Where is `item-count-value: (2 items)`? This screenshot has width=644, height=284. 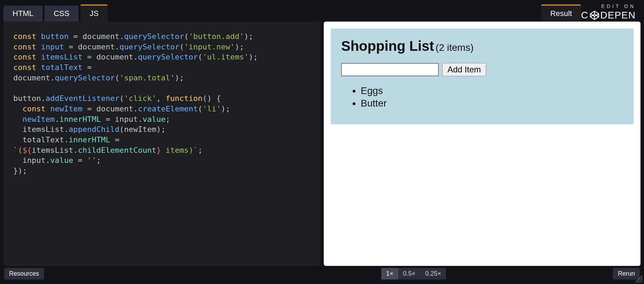 item-count-value: (2 items) is located at coordinates (454, 47).